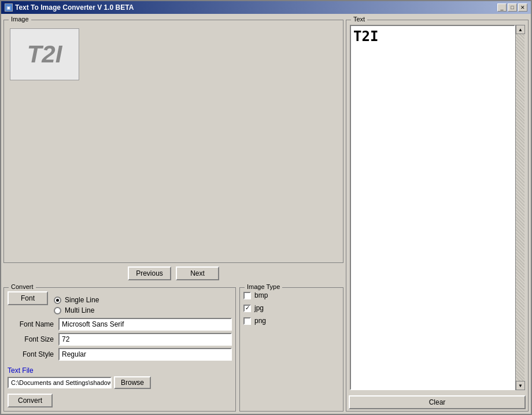 The height and width of the screenshot is (415, 532). Describe the element at coordinates (145, 354) in the screenshot. I see `font-style-input` at that location.